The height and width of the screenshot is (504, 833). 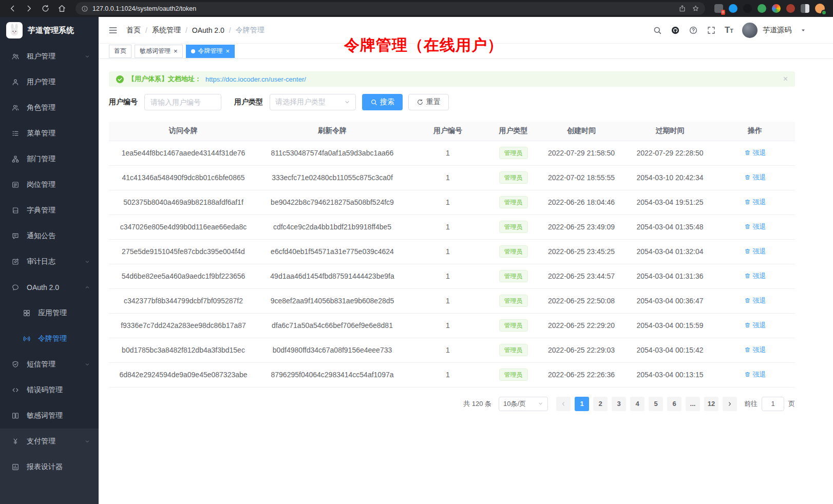 What do you see at coordinates (49, 339) in the screenshot?
I see `sidebar-item-11: 令牌管理` at bounding box center [49, 339].